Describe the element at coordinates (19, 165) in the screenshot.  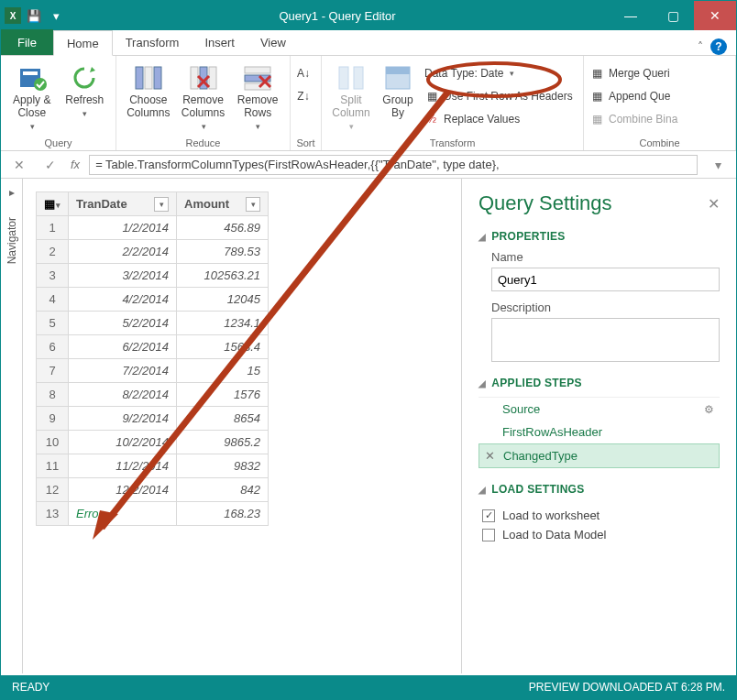
I see `cancel-formula-button: ✕` at that location.